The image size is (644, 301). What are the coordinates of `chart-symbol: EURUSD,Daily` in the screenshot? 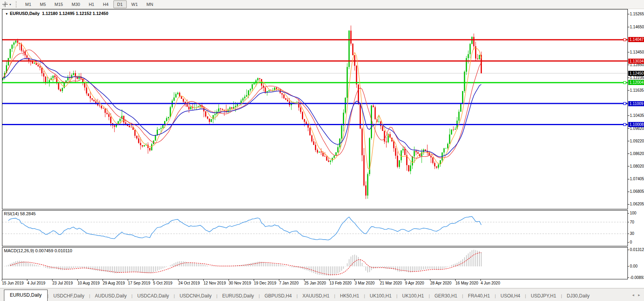 It's located at (25, 13).